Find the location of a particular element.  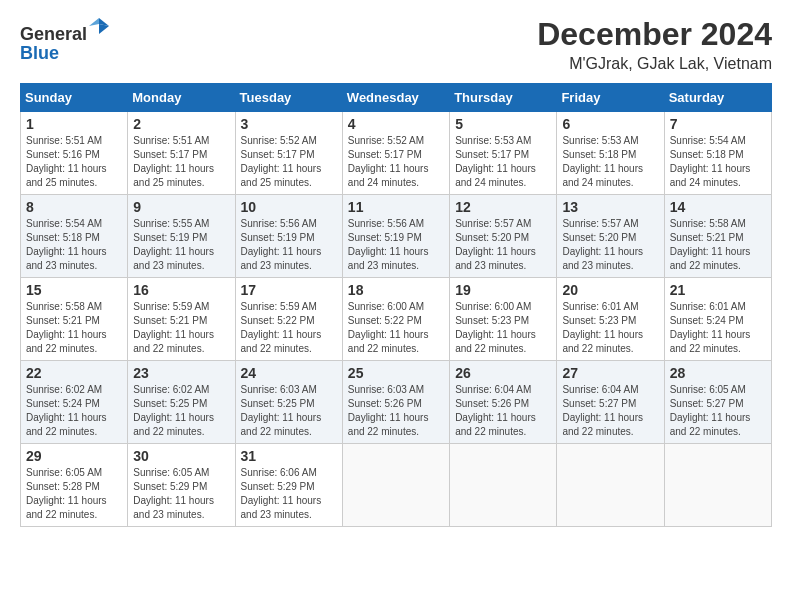

day-info: Sunrise: 6:05 AM Sunset: 5:29 PM Dayligh… is located at coordinates (181, 494).